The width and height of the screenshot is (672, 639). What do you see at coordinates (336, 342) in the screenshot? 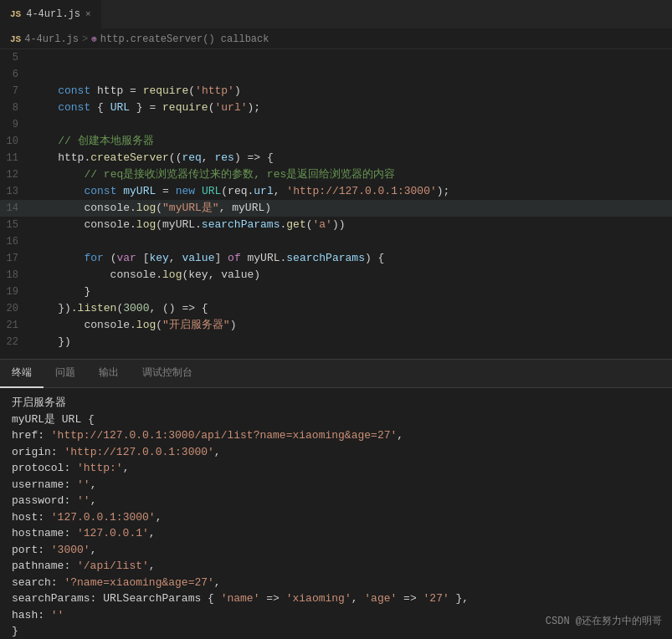
I see `code-line-22: 22 })` at bounding box center [336, 342].